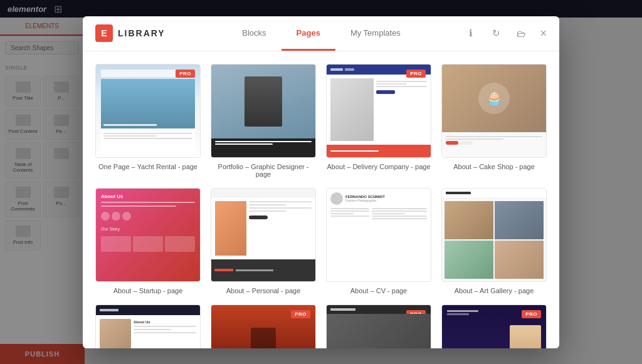  What do you see at coordinates (148, 291) in the screenshot?
I see `template-name-about-startup: About – Startup - page` at bounding box center [148, 291].